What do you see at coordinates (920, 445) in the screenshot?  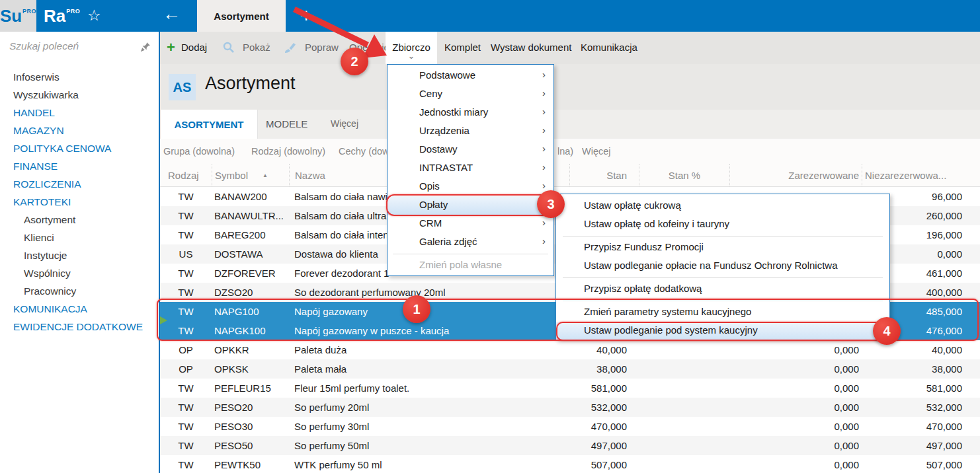 I see `cell-niezarezerwowane: 497,000` at bounding box center [920, 445].